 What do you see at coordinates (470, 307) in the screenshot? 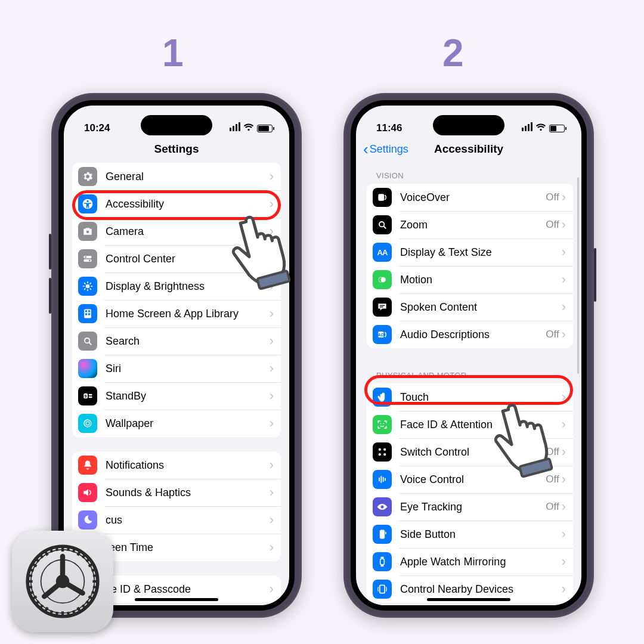
I see `row-spoken-content: Spoken Content ›` at bounding box center [470, 307].